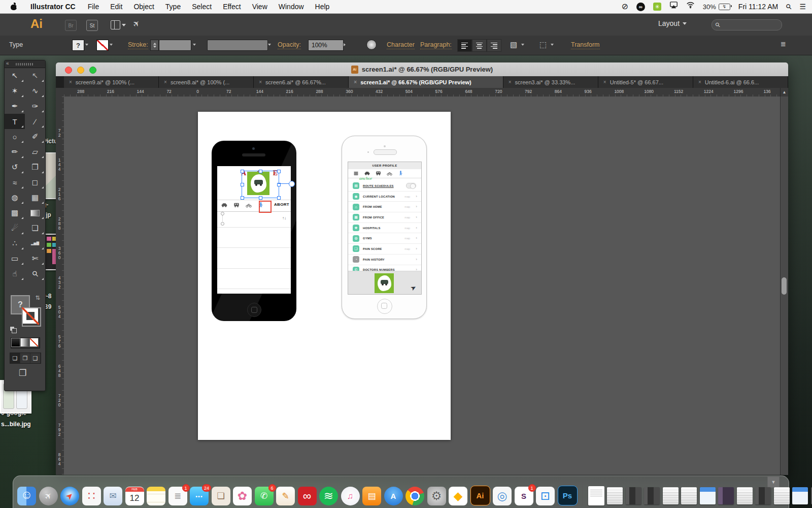 The height and width of the screenshot is (508, 812). Describe the element at coordinates (224, 206) in the screenshot. I see `car-icon` at that location.